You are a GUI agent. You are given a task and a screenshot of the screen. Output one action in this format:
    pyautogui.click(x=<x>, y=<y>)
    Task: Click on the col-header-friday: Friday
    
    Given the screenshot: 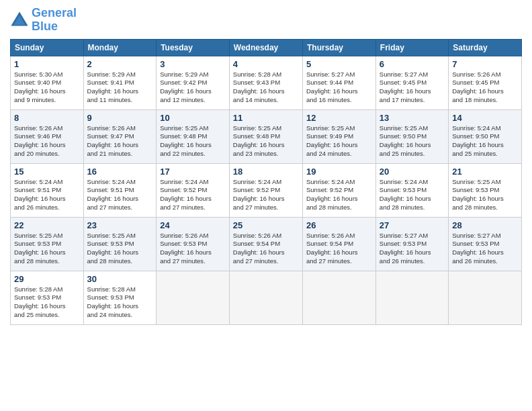 What is the action you would take?
    pyautogui.click(x=412, y=47)
    